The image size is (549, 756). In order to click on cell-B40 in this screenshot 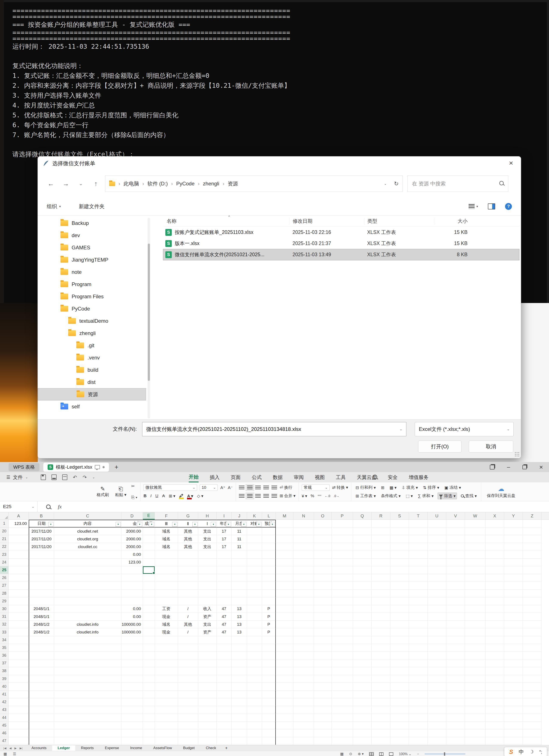, I will do `click(41, 687)`.